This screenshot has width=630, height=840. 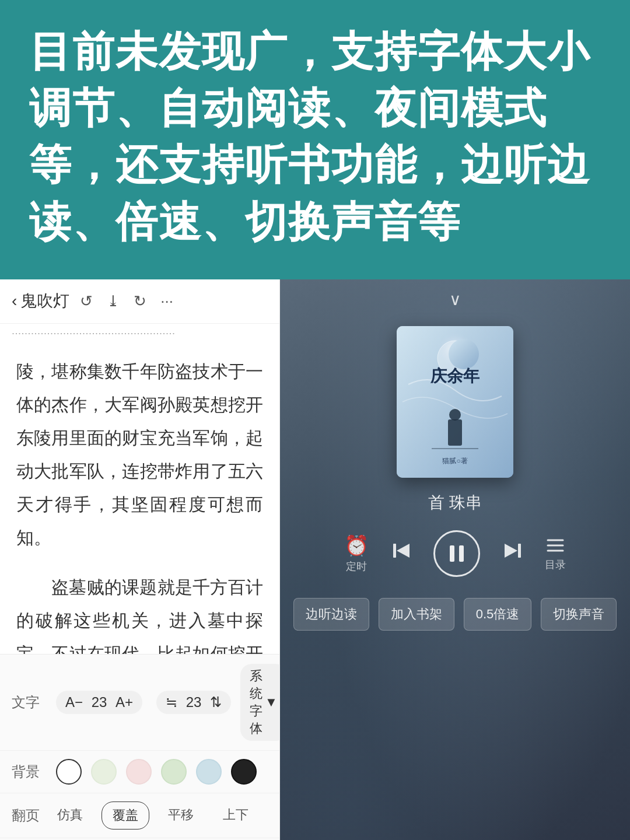 What do you see at coordinates (455, 402) in the screenshot?
I see `book-cover-svg: 庆余年 猫腻○著` at bounding box center [455, 402].